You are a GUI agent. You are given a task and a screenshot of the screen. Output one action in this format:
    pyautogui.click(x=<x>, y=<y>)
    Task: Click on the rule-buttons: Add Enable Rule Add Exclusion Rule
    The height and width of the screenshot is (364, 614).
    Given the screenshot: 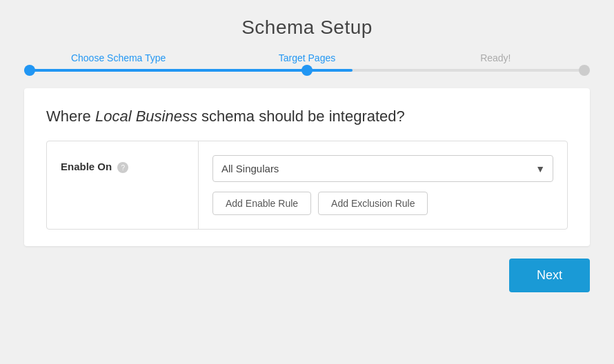 What is the action you would take?
    pyautogui.click(x=383, y=203)
    